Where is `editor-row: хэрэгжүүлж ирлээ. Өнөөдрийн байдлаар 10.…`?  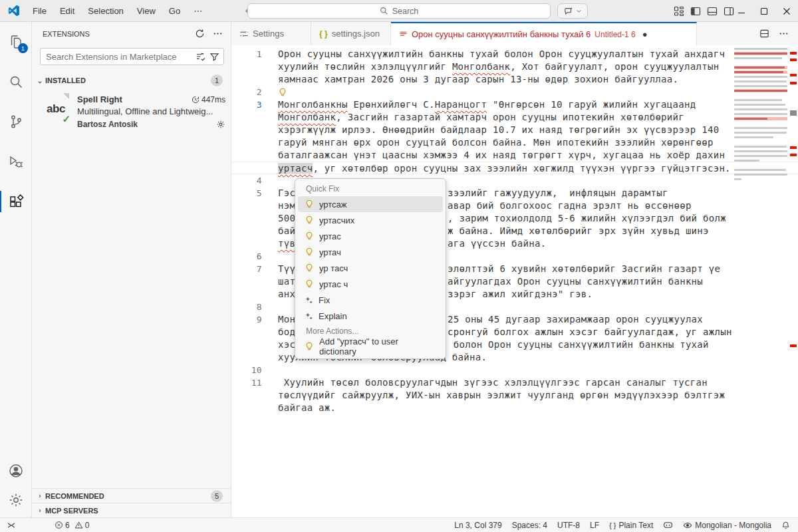
editor-row: хэрэгжүүлж ирлээ. Өнөөдрийн байдлаар 10.… is located at coordinates (515, 130).